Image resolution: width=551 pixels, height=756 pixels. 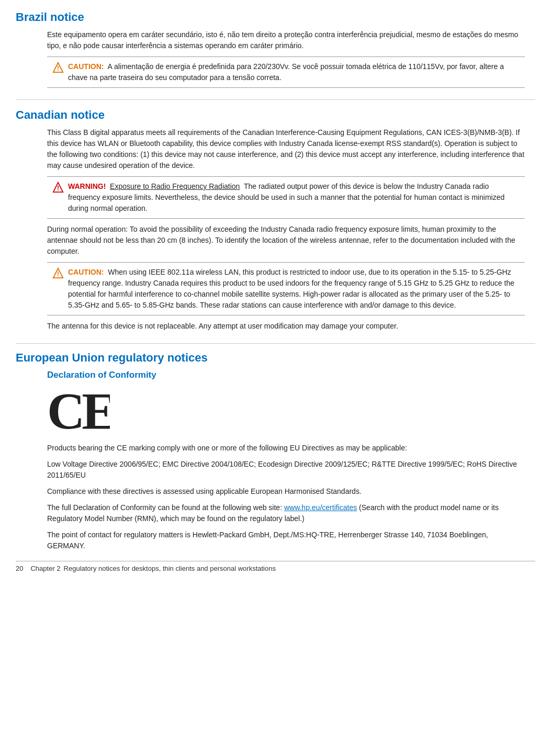 I want to click on ce-logo: CE, so click(x=78, y=410).